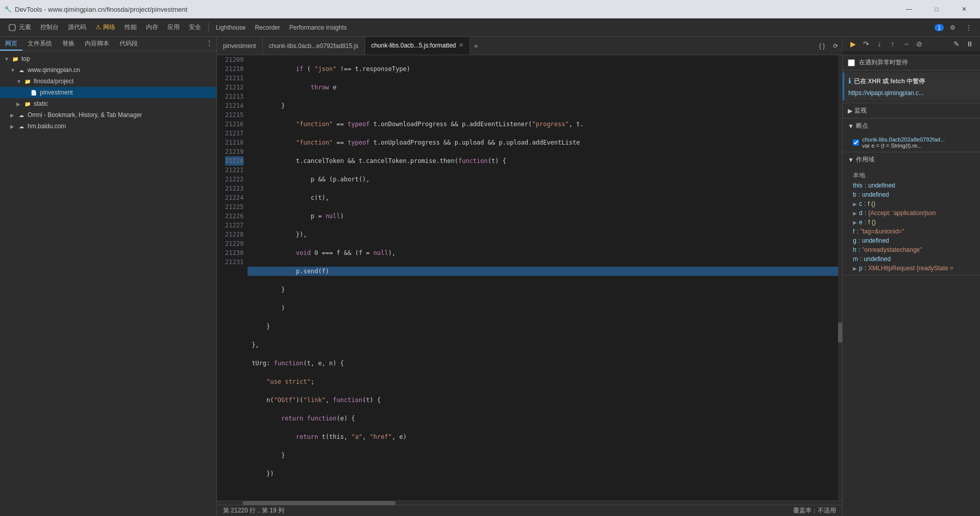 The height and width of the screenshot is (516, 980). Describe the element at coordinates (851, 63) in the screenshot. I see `pause-on-exception-checkbox` at that location.